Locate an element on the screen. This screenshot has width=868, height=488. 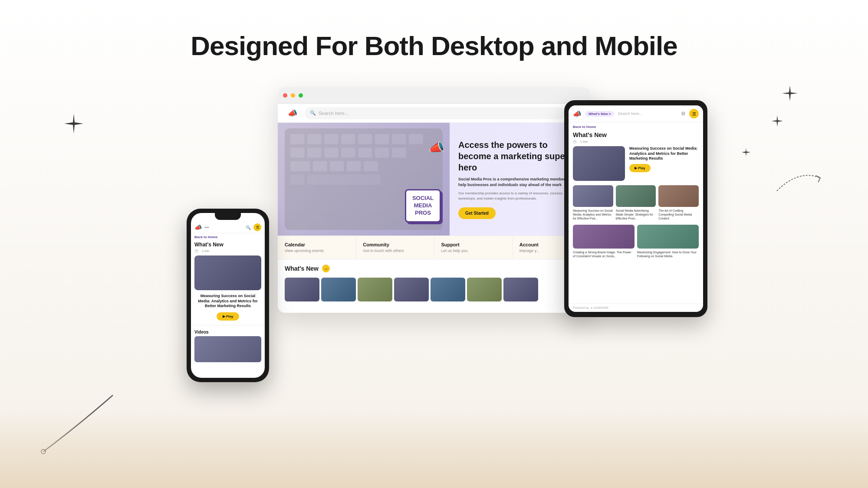
tablet-featured-video: Measuring Success on Social Media: Analy… is located at coordinates (636, 166).